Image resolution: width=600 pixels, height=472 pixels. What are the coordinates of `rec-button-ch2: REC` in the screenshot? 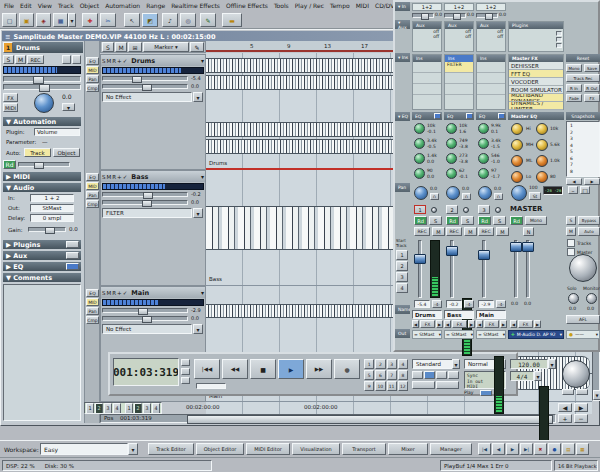 It's located at (454, 232).